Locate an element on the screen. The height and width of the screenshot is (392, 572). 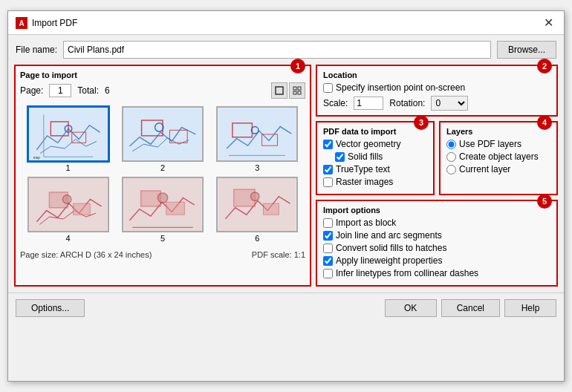
current-layer-radio is located at coordinates (452, 169).